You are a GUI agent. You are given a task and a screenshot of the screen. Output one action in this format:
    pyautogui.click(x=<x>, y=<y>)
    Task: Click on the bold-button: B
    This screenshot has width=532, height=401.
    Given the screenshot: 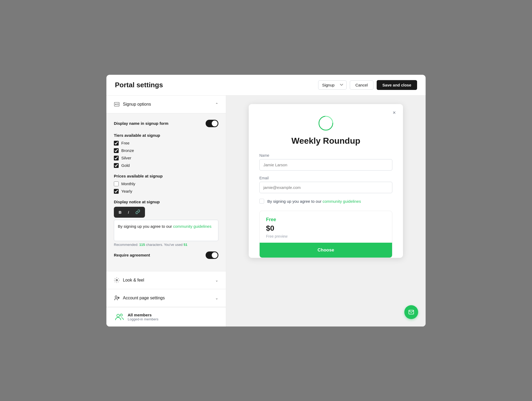 What is the action you would take?
    pyautogui.click(x=120, y=212)
    